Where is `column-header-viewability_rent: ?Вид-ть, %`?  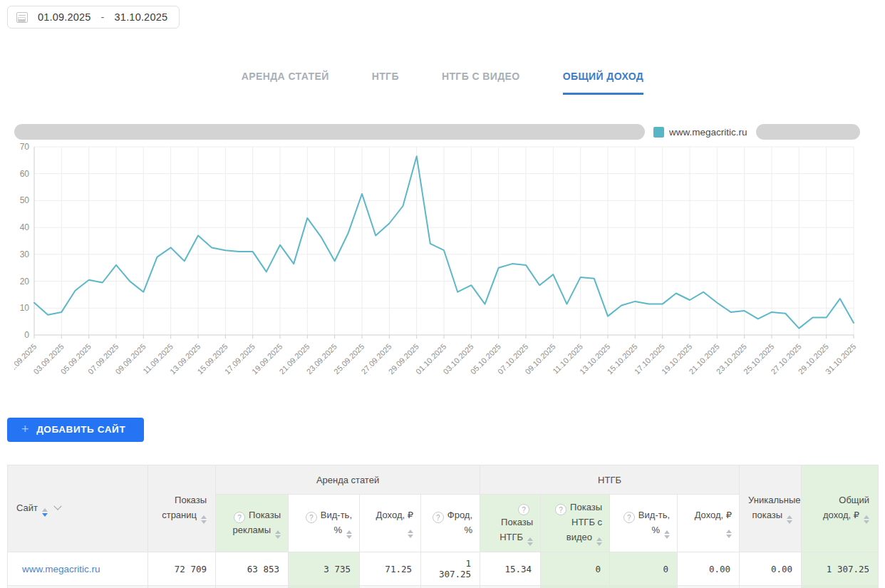 column-header-viewability_rent: ?Вид-ть, % is located at coordinates (324, 523).